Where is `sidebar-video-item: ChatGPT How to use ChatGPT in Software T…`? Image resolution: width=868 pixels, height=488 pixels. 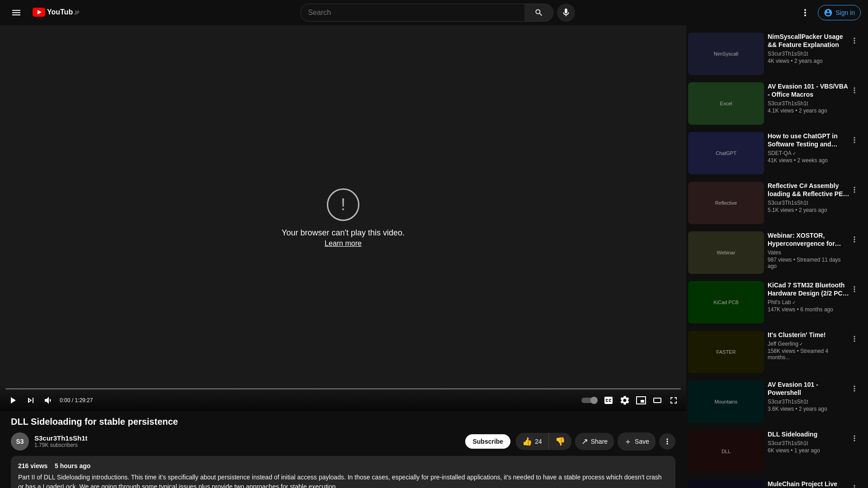 sidebar-video-item: ChatGPT How to use ChatGPT in Software T… is located at coordinates (774, 153).